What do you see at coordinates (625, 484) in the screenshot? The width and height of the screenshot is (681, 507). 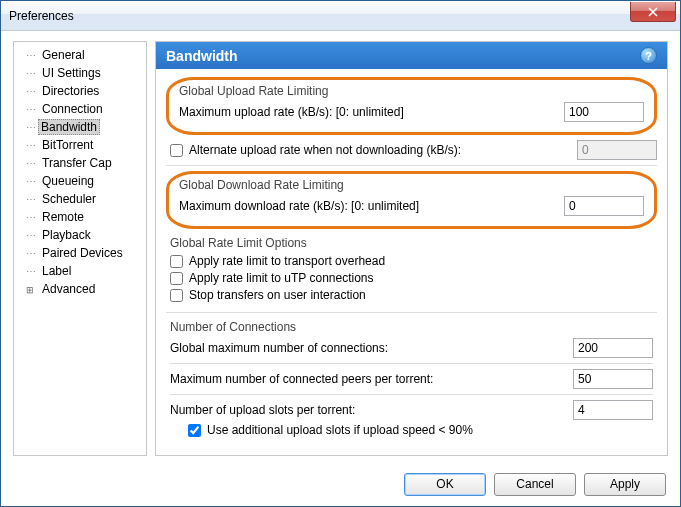 I see `apply-button: Apply` at bounding box center [625, 484].